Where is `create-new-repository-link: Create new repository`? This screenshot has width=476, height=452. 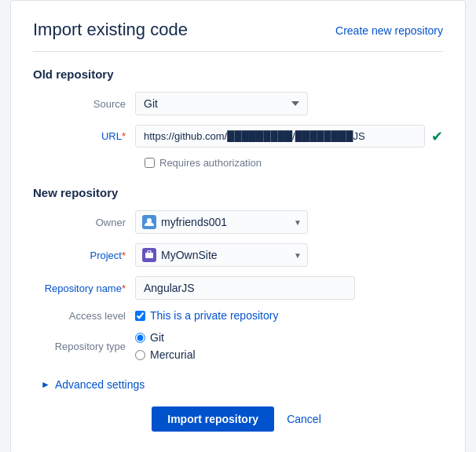 create-new-repository-link: Create new repository is located at coordinates (390, 31).